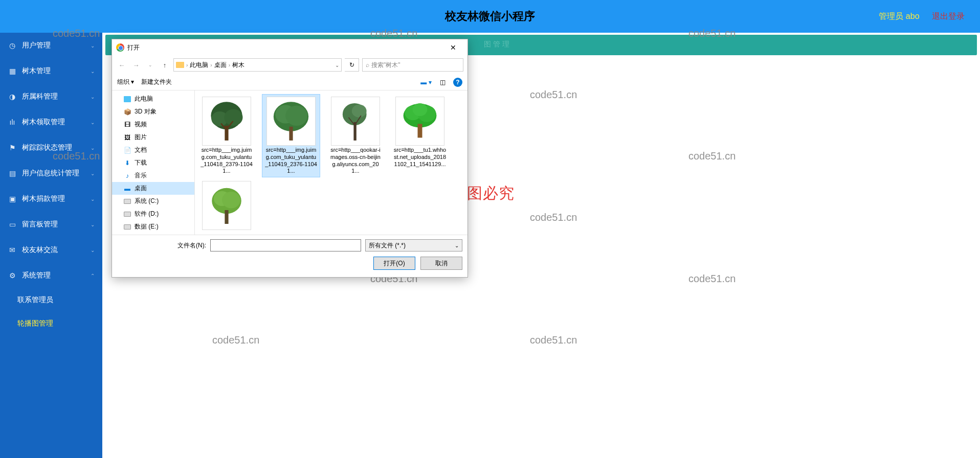 The image size is (980, 458). What do you see at coordinates (367, 65) in the screenshot?
I see `search-icon: ⌕` at bounding box center [367, 65].